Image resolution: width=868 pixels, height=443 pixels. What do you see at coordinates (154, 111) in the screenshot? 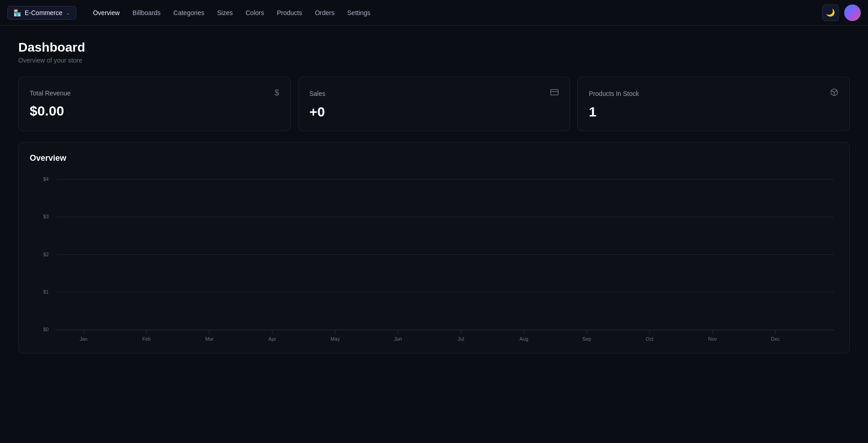
I see `stat-value-revenue: $0.00` at bounding box center [154, 111].